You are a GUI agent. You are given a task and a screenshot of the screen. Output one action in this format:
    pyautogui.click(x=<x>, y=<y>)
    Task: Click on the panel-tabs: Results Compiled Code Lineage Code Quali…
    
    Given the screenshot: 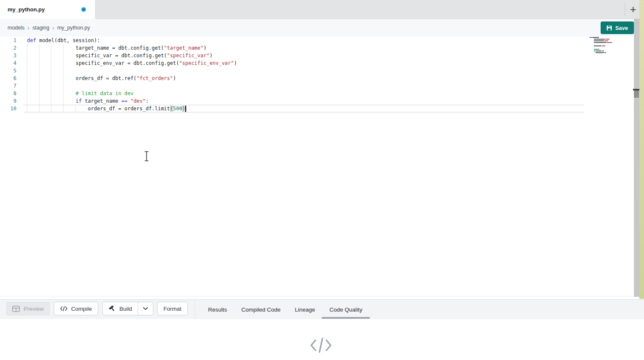 What is the action you would take?
    pyautogui.click(x=285, y=309)
    